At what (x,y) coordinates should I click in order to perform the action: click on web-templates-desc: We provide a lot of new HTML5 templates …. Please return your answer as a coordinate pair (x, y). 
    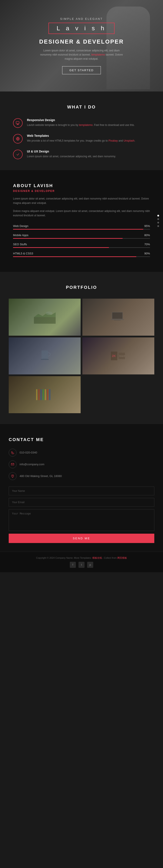
    Looking at the image, I should click on (81, 141).